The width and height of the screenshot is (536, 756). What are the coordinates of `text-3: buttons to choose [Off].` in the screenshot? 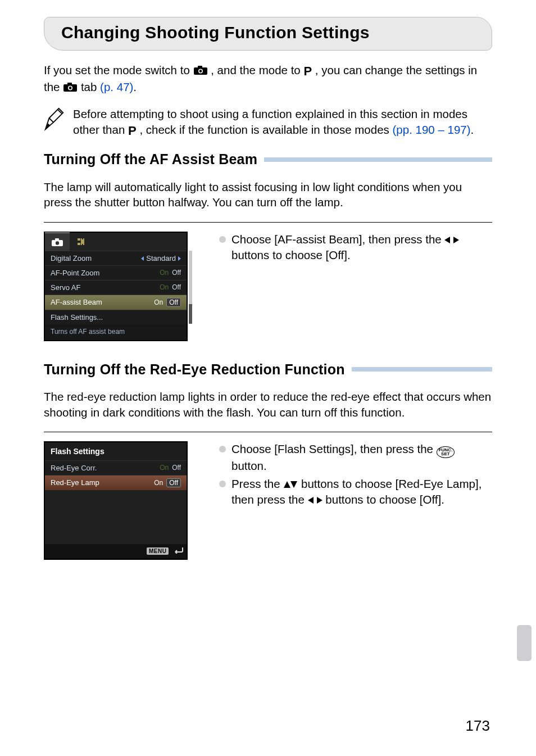 It's located at (385, 499).